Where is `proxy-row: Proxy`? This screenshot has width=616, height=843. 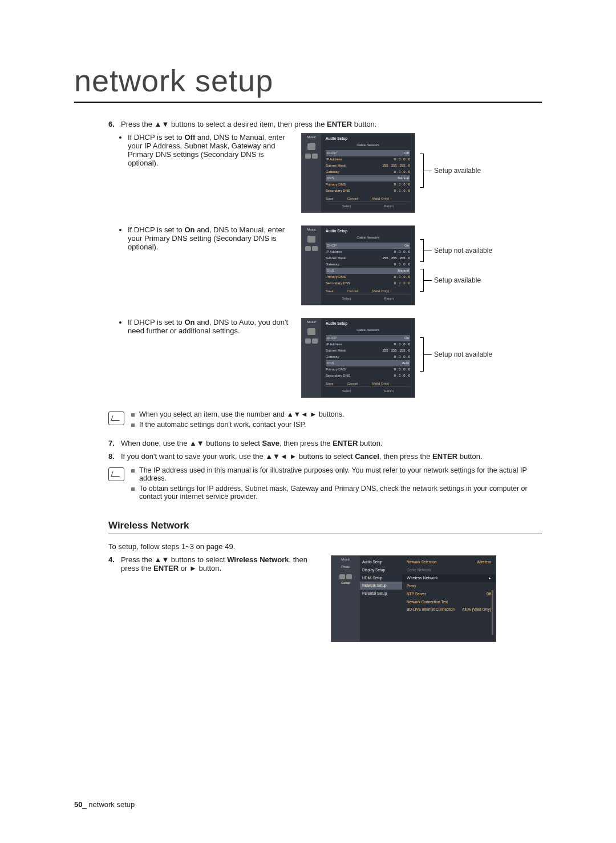
proxy-row: Proxy is located at coordinates (449, 586).